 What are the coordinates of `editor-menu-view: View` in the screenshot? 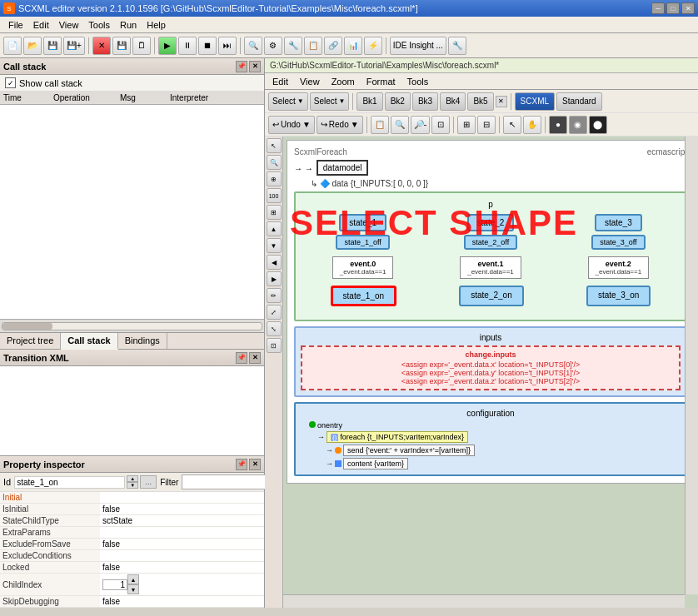 It's located at (310, 82).